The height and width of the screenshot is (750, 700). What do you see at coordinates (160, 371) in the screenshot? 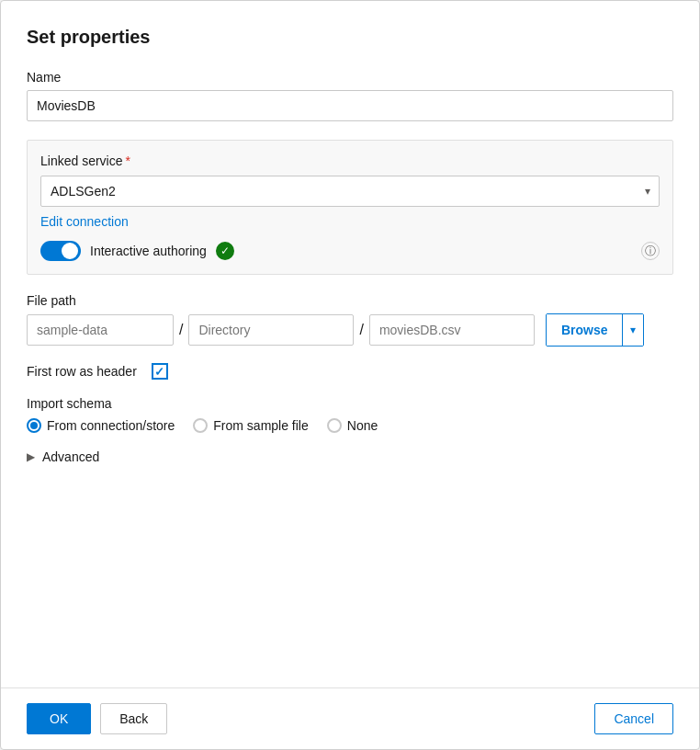
I see `checkmark-icon: ✓` at bounding box center [160, 371].